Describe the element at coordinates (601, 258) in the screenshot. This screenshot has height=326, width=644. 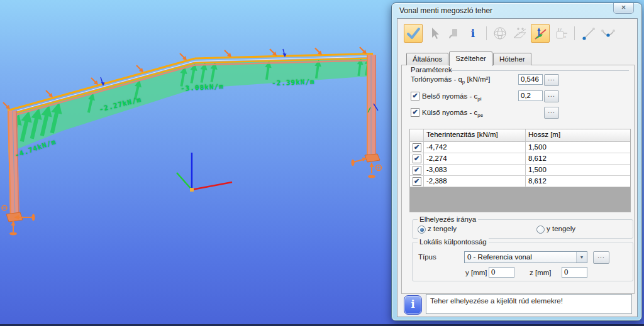
I see `eccentricity-more-button: ...` at that location.